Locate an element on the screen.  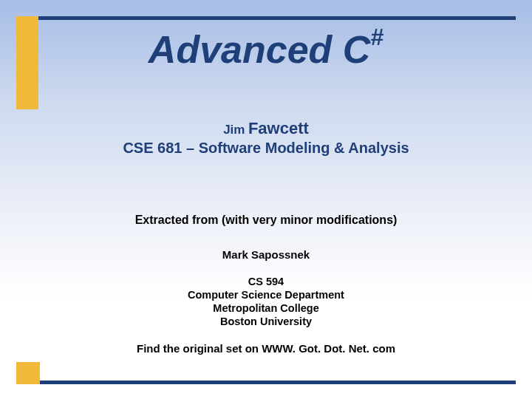
bottom-accent-square is located at coordinates (28, 373).